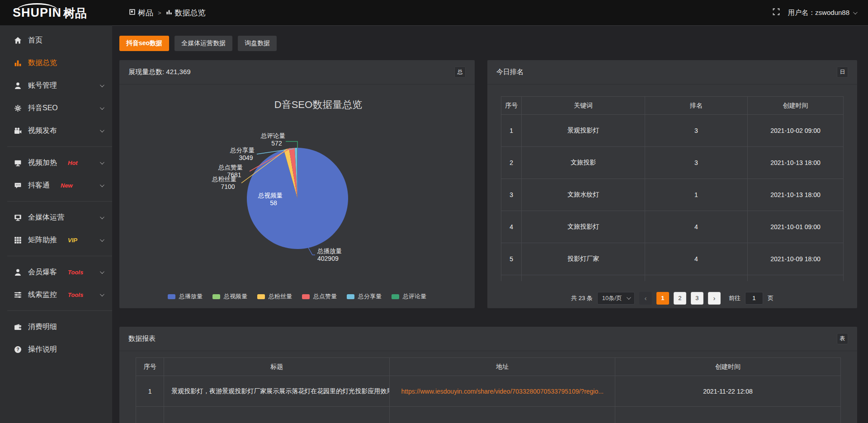  What do you see at coordinates (843, 339) in the screenshot?
I see `table-badge-button: 表` at bounding box center [843, 339].